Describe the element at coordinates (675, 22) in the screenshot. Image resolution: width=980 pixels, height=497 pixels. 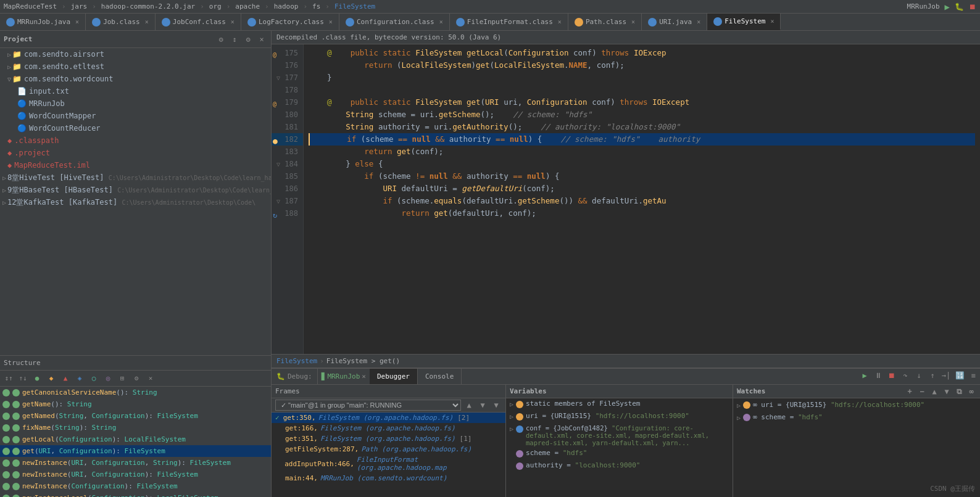
I see `tab-uri: URI.java ×` at that location.